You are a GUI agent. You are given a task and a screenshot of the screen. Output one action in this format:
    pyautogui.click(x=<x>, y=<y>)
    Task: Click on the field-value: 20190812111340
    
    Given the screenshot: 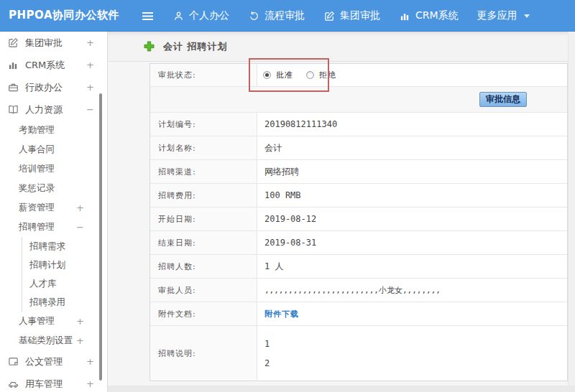 What is the action you would take?
    pyautogui.click(x=413, y=124)
    